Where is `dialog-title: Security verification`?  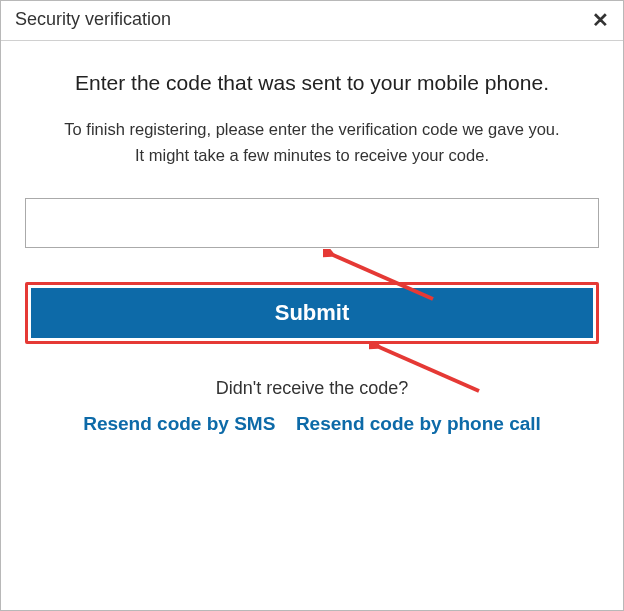 dialog-title: Security verification is located at coordinates (93, 20).